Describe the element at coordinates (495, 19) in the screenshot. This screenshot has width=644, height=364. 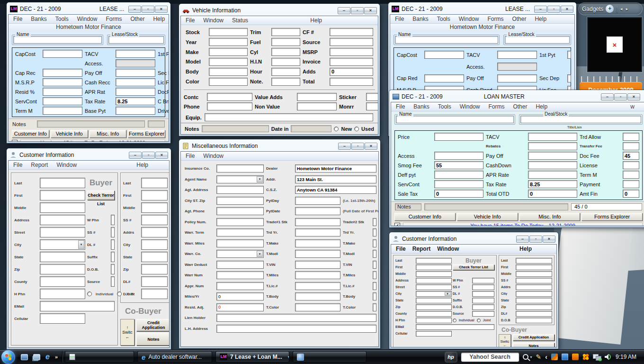
I see `menu-item-forms: Forms` at that location.